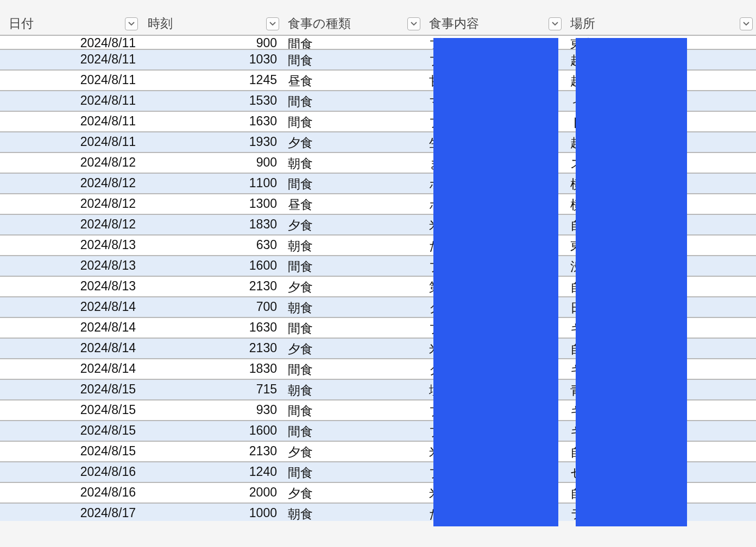  Describe the element at coordinates (660, 23) in the screenshot. I see `header-place: 場所` at that location.